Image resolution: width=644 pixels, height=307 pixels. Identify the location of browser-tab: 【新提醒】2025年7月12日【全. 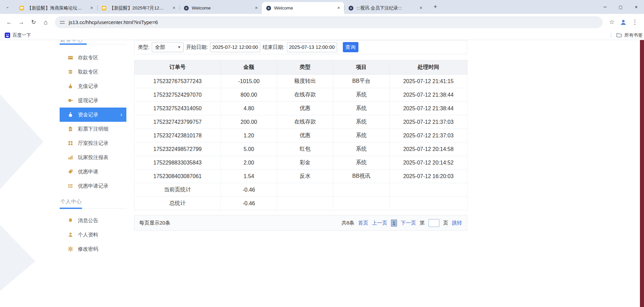
(138, 8).